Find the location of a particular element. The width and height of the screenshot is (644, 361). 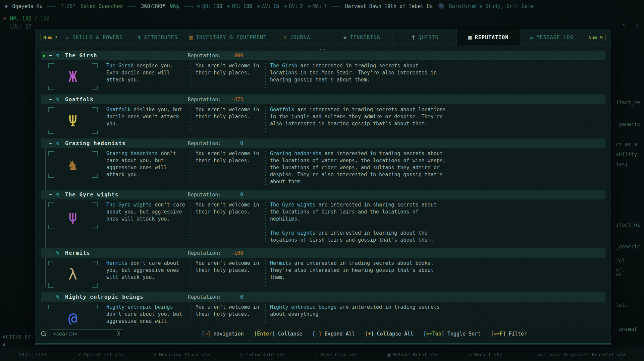

reputation-value: -100 is located at coordinates (228, 253).